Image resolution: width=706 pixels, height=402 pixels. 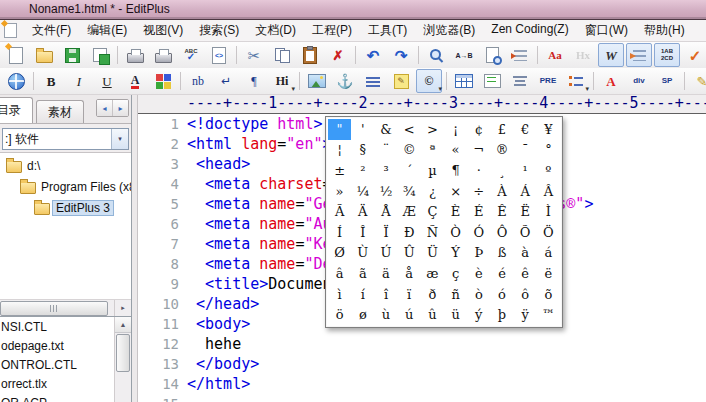 What do you see at coordinates (122, 308) in the screenshot?
I see `scroll-right-icon: ▸` at bounding box center [122, 308].